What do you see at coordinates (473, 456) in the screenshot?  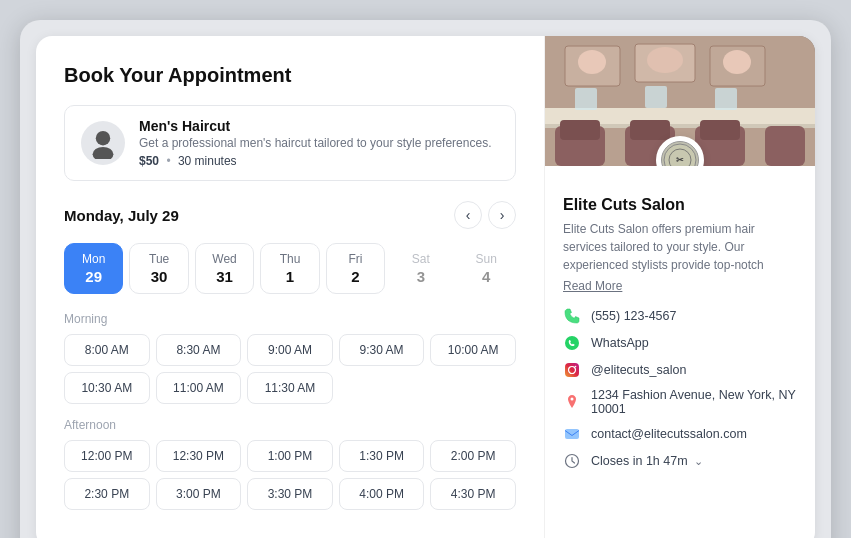 I see `time-200pm: 2:00 PM` at bounding box center [473, 456].